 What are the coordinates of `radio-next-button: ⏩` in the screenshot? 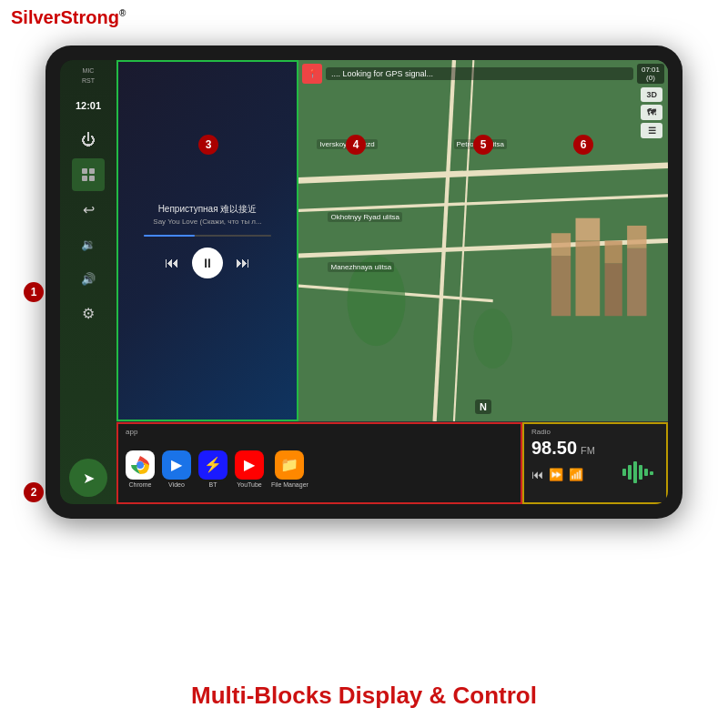 It's located at (556, 475).